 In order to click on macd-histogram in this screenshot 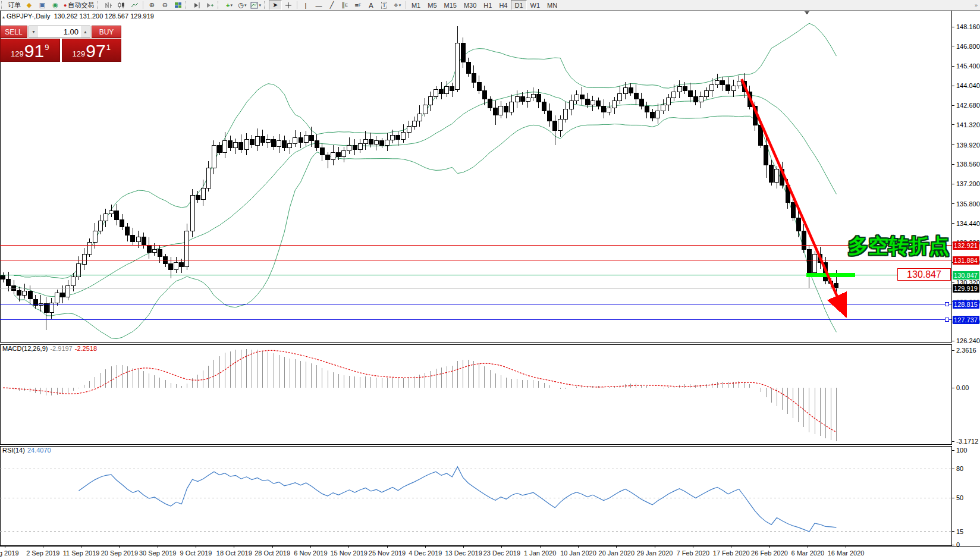, I will do `click(420, 395)`.